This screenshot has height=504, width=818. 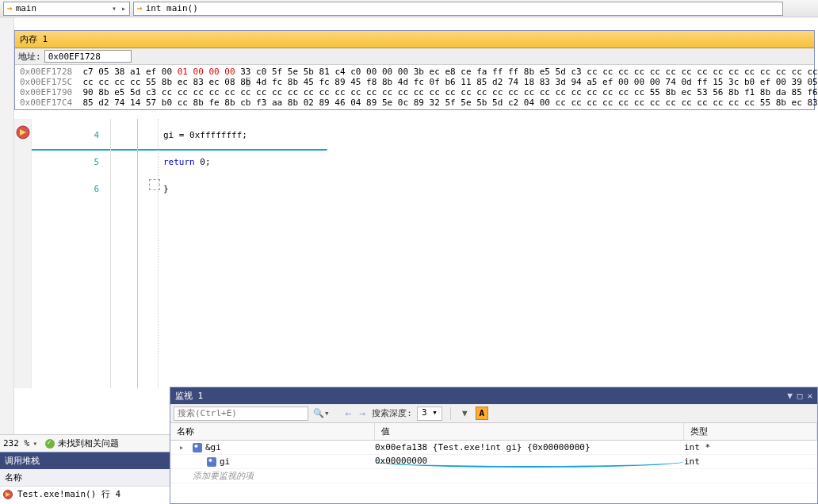 I want to click on callstack-panel: 调用堆栈 名称 Test.exe!main() 行 4 [外部代码], so click(x=85, y=478).